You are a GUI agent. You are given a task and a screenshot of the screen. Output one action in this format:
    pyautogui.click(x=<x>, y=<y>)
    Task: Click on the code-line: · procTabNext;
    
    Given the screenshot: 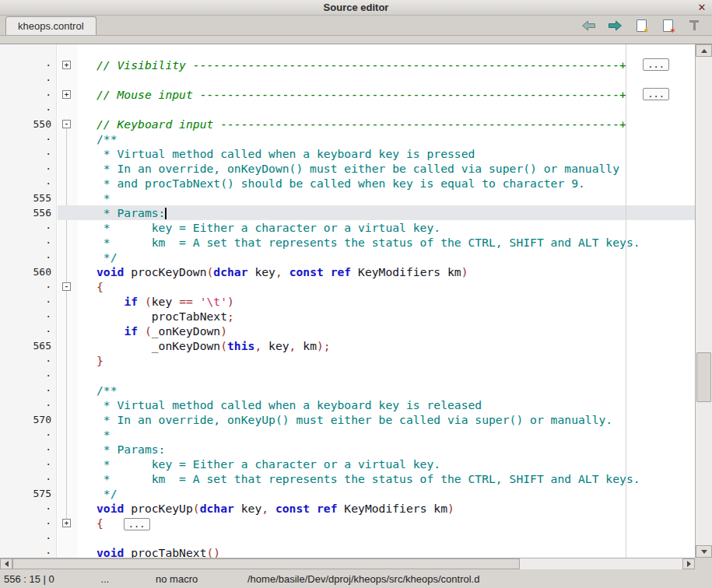 What is the action you would take?
    pyautogui.click(x=347, y=316)
    